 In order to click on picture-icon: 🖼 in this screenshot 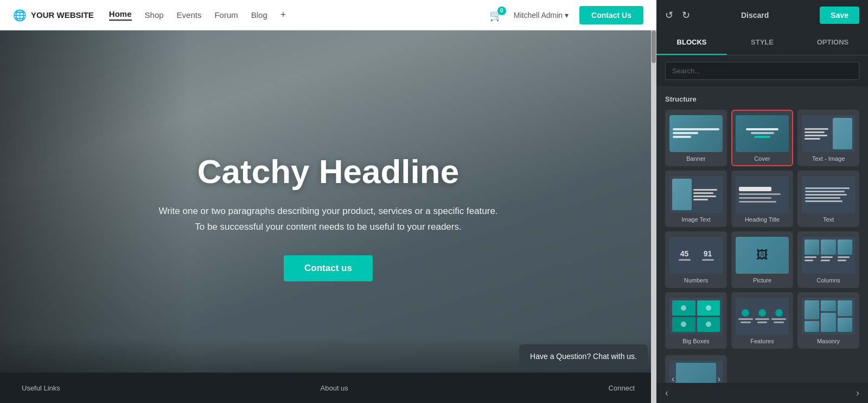, I will do `click(762, 255)`.